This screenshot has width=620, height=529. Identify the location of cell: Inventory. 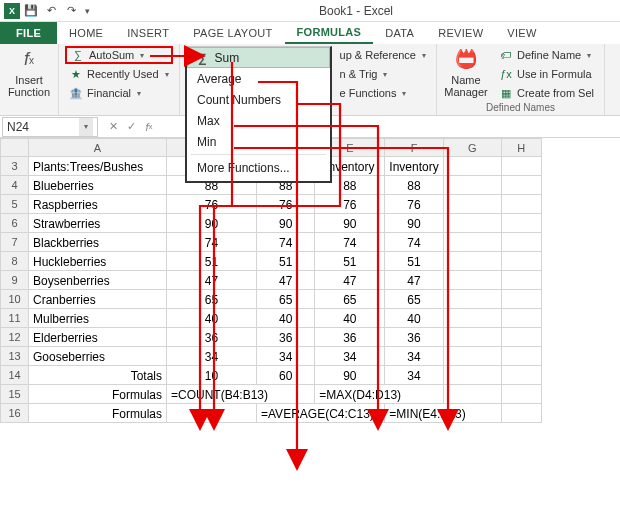
(414, 166).